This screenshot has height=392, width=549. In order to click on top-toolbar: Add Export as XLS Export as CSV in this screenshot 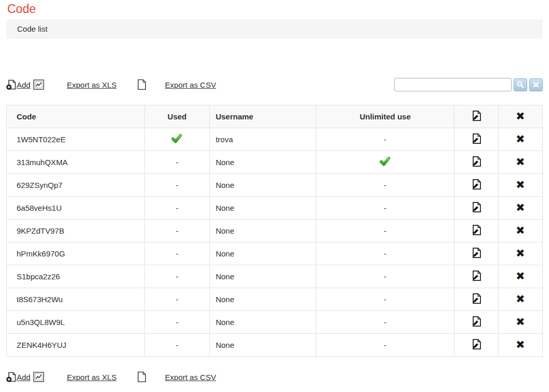, I will do `click(274, 85)`.